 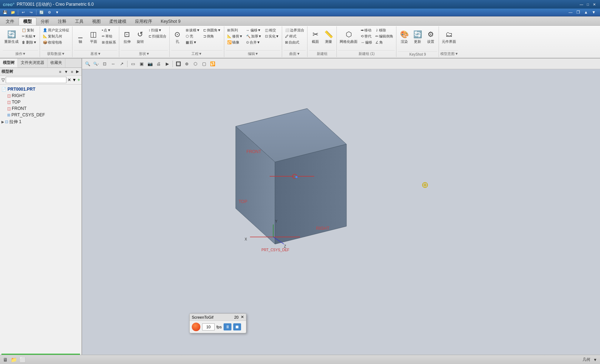 I want to click on btn-regenerate: 🔄 重新生成, so click(x=11, y=37).